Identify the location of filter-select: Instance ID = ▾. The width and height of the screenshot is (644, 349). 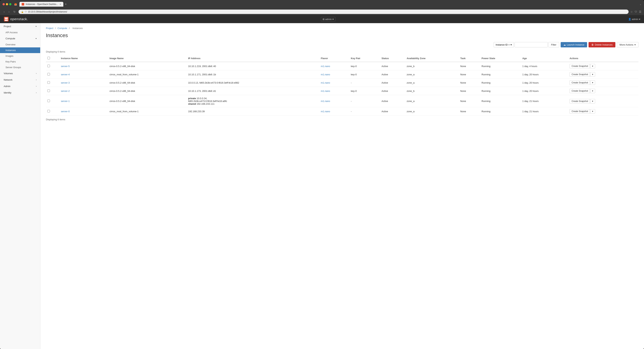
(504, 45).